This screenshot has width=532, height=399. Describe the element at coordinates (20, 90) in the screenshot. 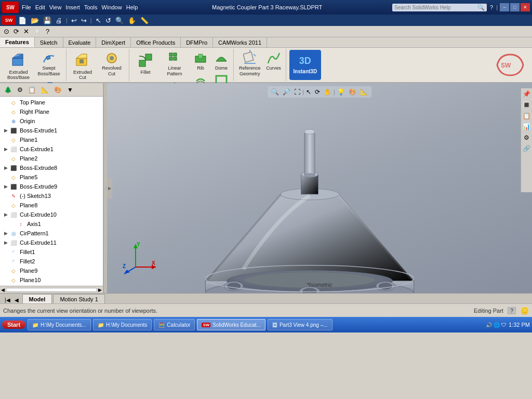

I see `tree-btn-propertymanager: ⚙` at that location.